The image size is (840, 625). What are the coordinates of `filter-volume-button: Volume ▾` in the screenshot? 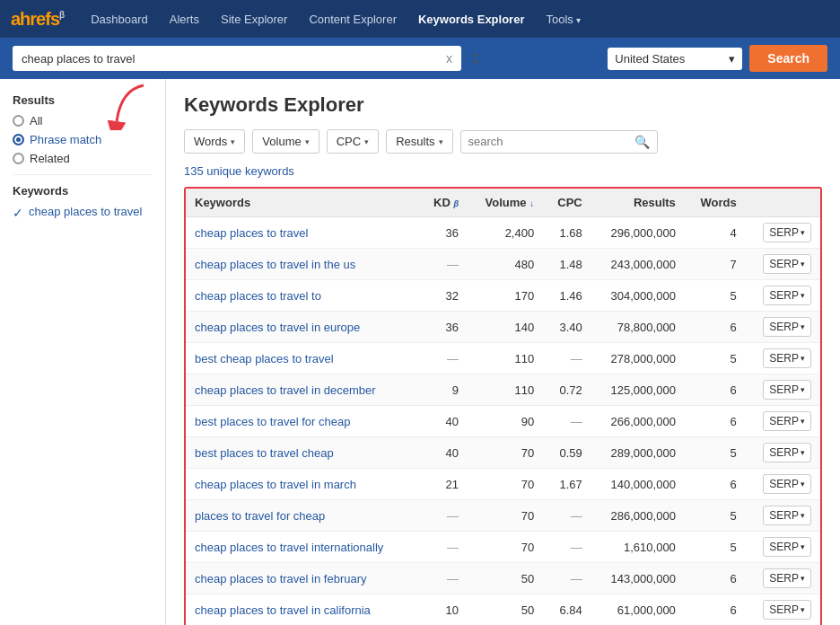 It's located at (285, 142).